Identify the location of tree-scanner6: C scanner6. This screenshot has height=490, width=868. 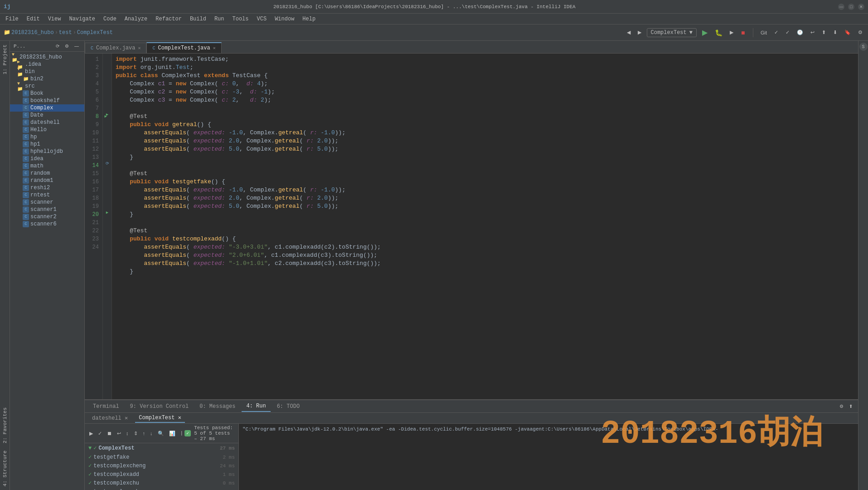
(47, 224).